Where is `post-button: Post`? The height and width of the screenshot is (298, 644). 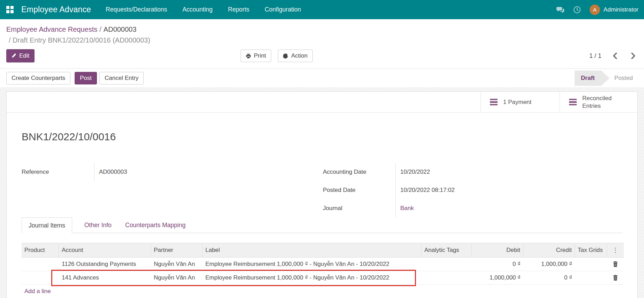 post-button: Post is located at coordinates (86, 78).